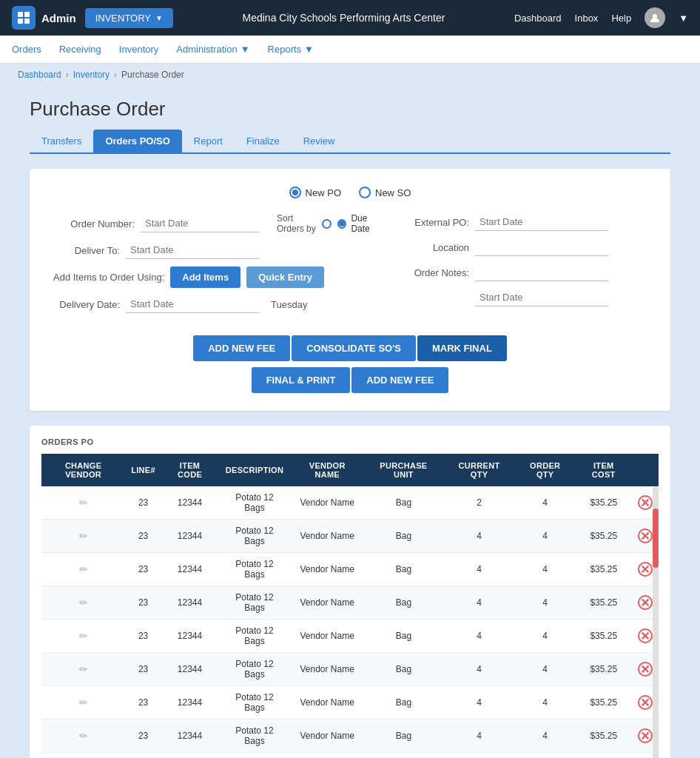 The image size is (700, 758). I want to click on start-date-bottom-input, so click(542, 298).